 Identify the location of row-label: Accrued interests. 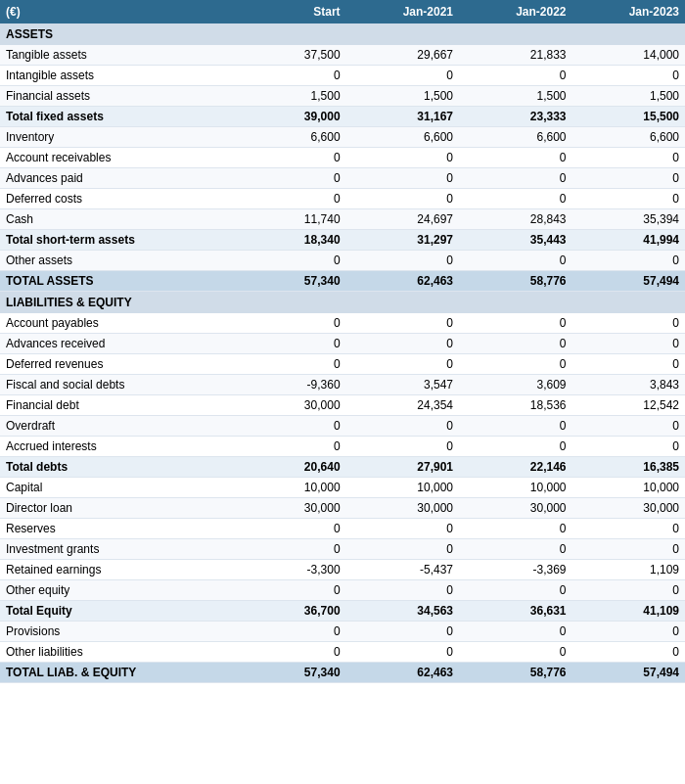
(129, 446).